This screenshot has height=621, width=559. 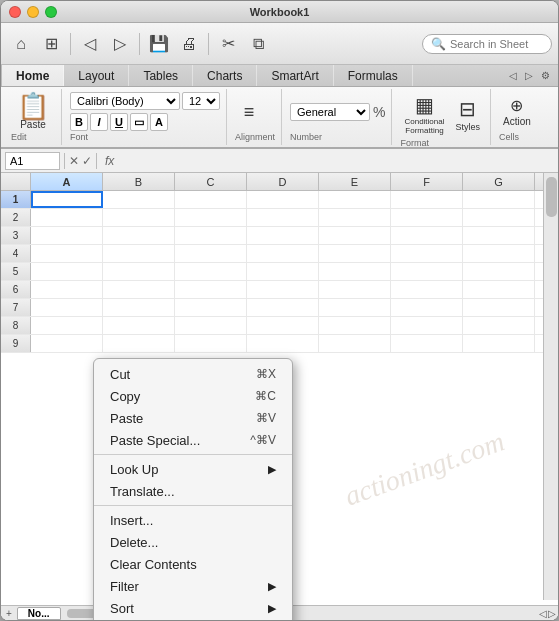 What do you see at coordinates (139, 326) in the screenshot?
I see `cell-b8` at bounding box center [139, 326].